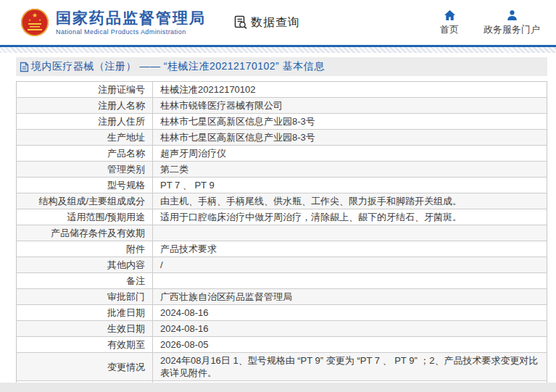  I want to click on row-value: 桂林市锐锋医疗器械有限公司, so click(350, 106).